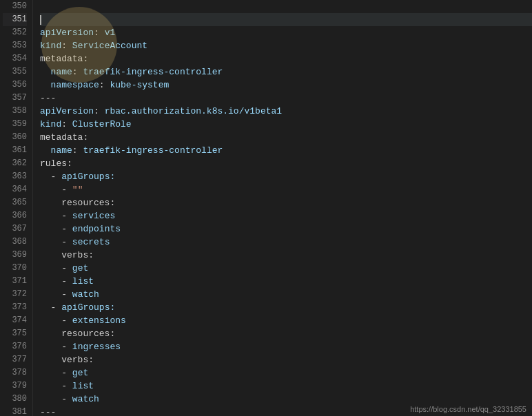 Image resolution: width=532 pixels, height=416 pixels. Describe the element at coordinates (15, 138) in the screenshot. I see `line-number: 360` at that location.